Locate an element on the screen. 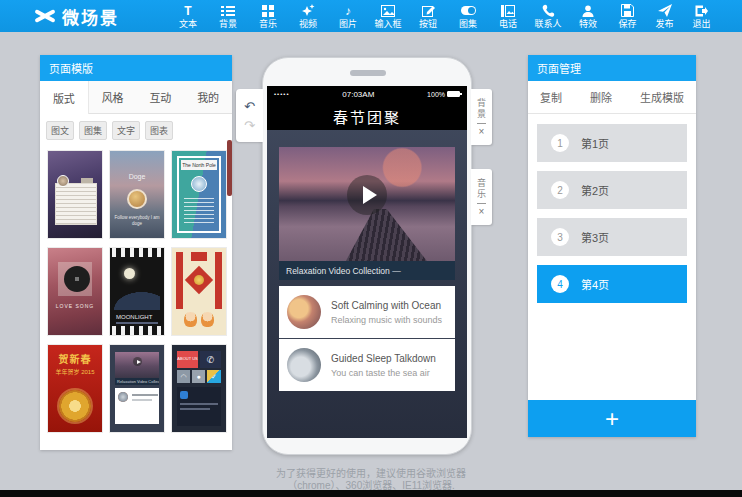 Image resolution: width=742 pixels, height=497 pixels. tool-image: ♪ 图片 is located at coordinates (348, 16).